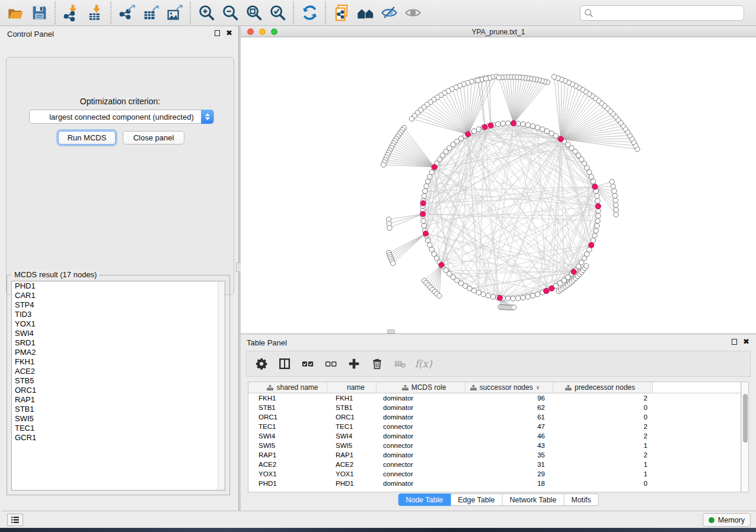 The width and height of the screenshot is (756, 532). What do you see at coordinates (288, 455) in the screenshot?
I see `table-cell: RAP1` at bounding box center [288, 455].